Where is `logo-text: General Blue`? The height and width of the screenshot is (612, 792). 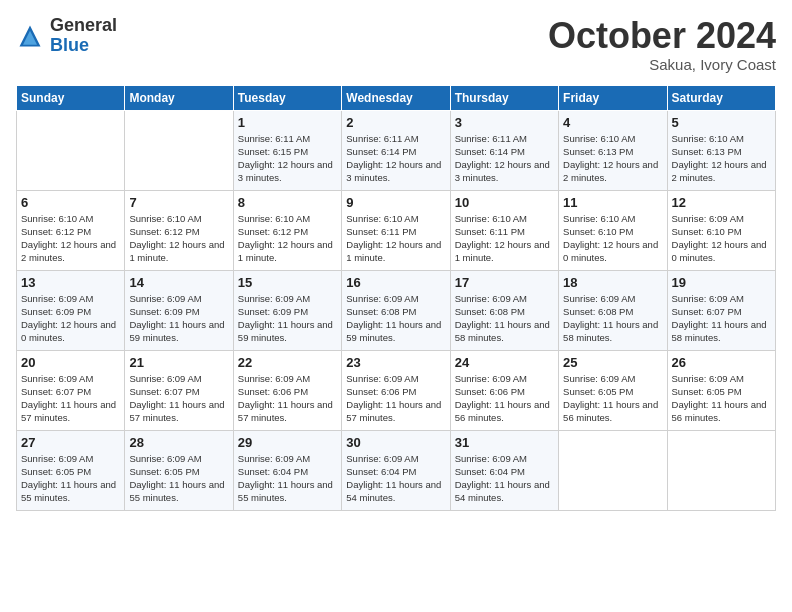
logo-text: General Blue is located at coordinates (84, 36).